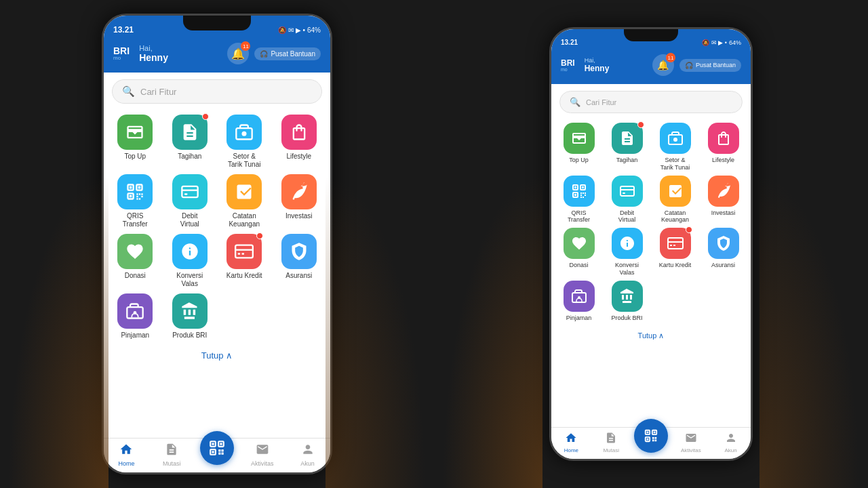 The height and width of the screenshot is (488, 868). I want to click on menu-label-produk: Produk BRI, so click(190, 336).